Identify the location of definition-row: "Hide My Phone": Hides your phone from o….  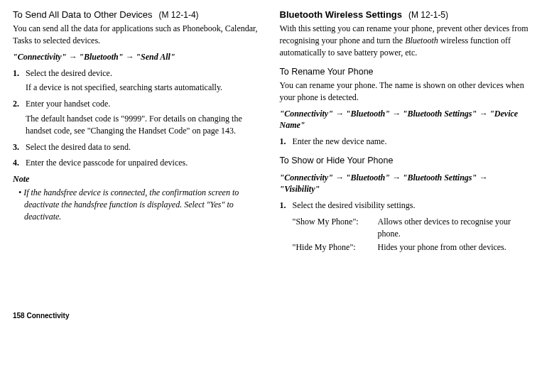
(405, 247).